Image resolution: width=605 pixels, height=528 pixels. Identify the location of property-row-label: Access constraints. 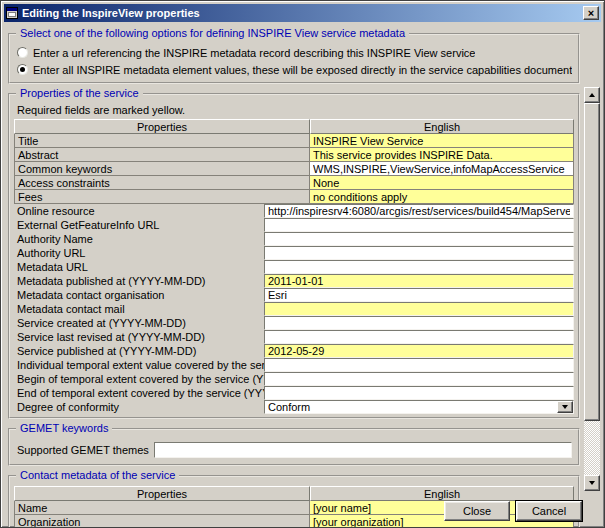
(162, 182).